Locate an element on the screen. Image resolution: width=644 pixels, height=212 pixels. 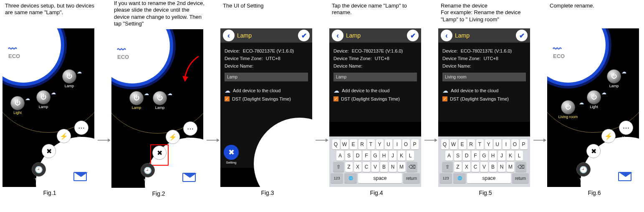
device-lamp-other: ⏻ ☁︎ Lamp is located at coordinates (160, 101).